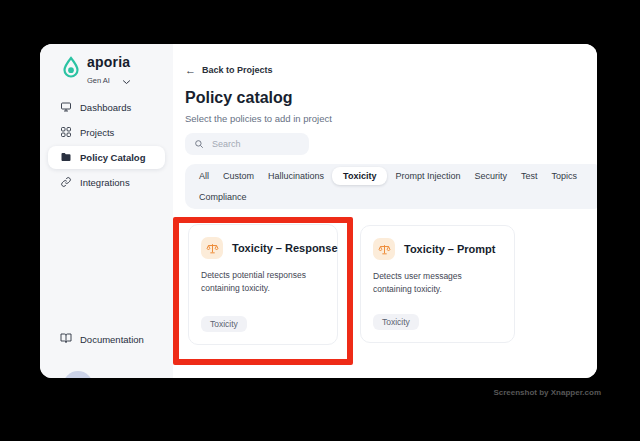  Describe the element at coordinates (255, 144) in the screenshot. I see `search-input` at that location.